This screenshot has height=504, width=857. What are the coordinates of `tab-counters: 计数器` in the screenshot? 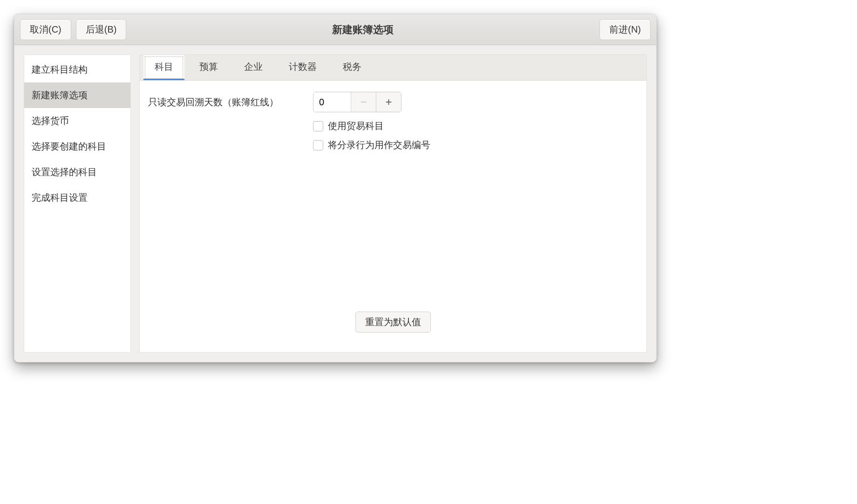 It's located at (303, 68).